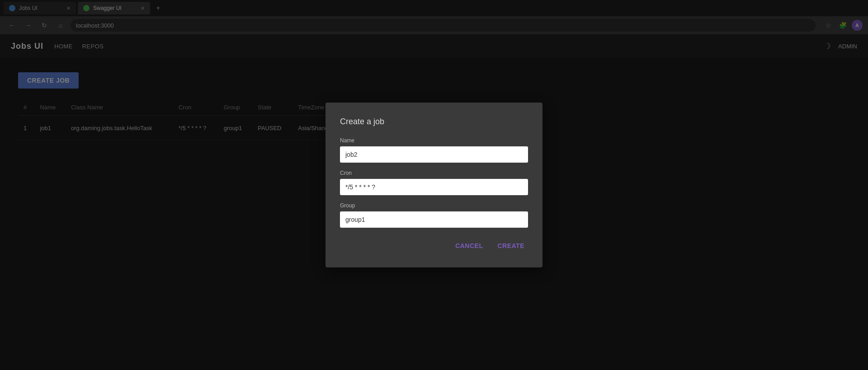 Image resolution: width=868 pixels, height=370 pixels. Describe the element at coordinates (434, 150) in the screenshot. I see `name-form-group: Name` at that location.